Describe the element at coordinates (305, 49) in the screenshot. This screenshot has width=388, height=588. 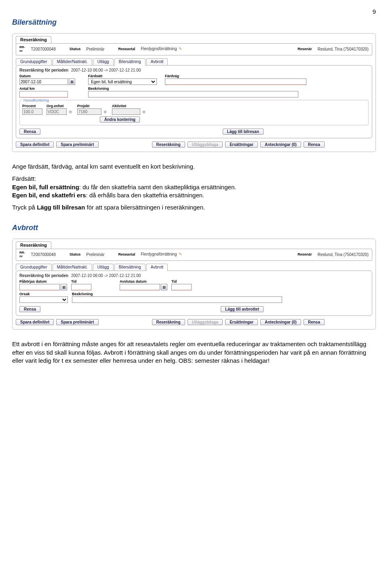
I see `resenar-label: Resenär` at that location.